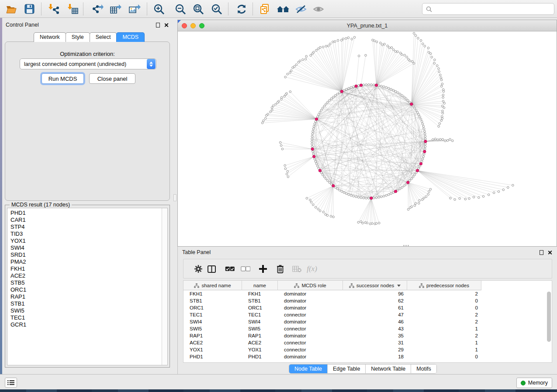 The image size is (557, 392). What do you see at coordinates (166, 25) in the screenshot?
I see `close-panel-button` at bounding box center [166, 25].